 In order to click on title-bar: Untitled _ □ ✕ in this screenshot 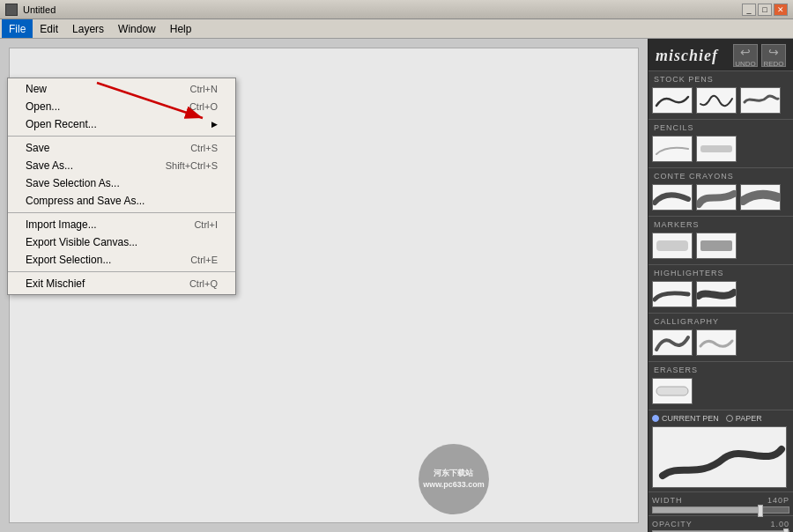, I will do `click(396, 10)`.